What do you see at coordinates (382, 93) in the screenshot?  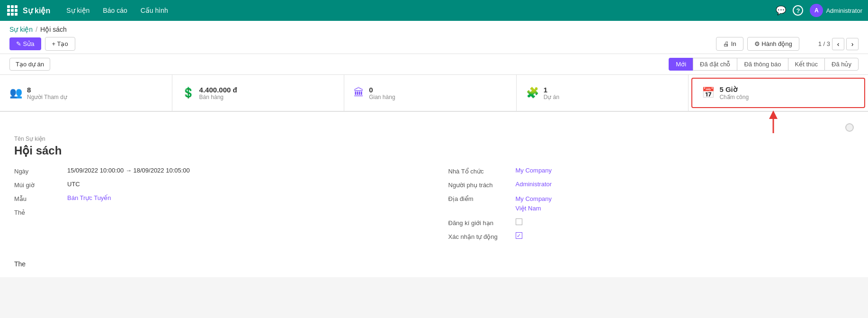 I see `booths-text: 0 Gian hàng` at bounding box center [382, 93].